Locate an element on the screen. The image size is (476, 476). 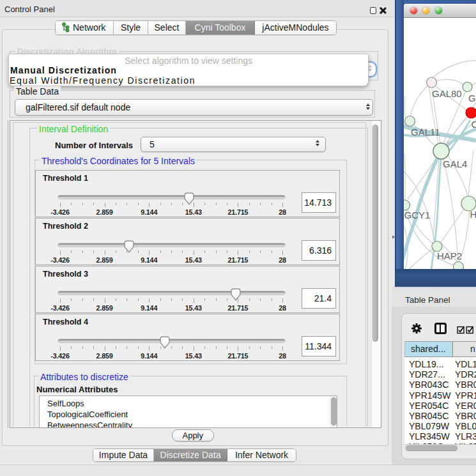
svg-text: GAL4 is located at coordinates (455, 164).